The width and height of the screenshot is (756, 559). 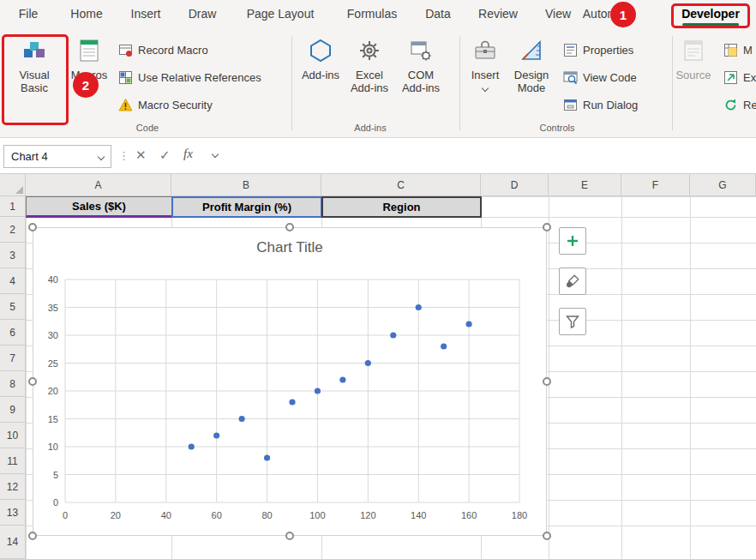 I want to click on column-header-B: B, so click(x=247, y=185).